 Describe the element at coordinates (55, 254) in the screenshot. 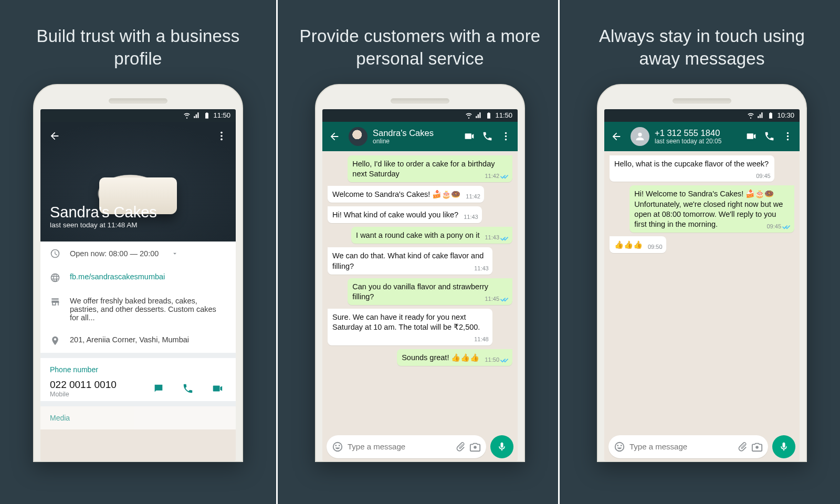

I see `clock-icon` at that location.